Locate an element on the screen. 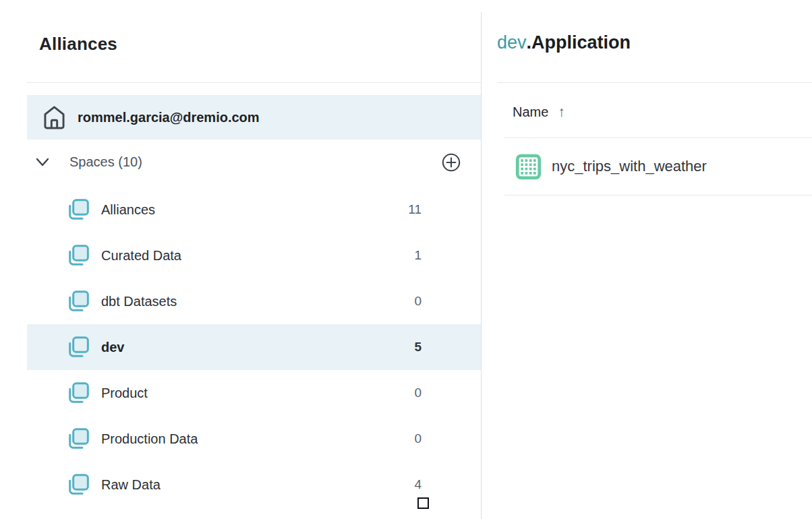 This screenshot has height=519, width=812. space-count: 1 is located at coordinates (411, 255).